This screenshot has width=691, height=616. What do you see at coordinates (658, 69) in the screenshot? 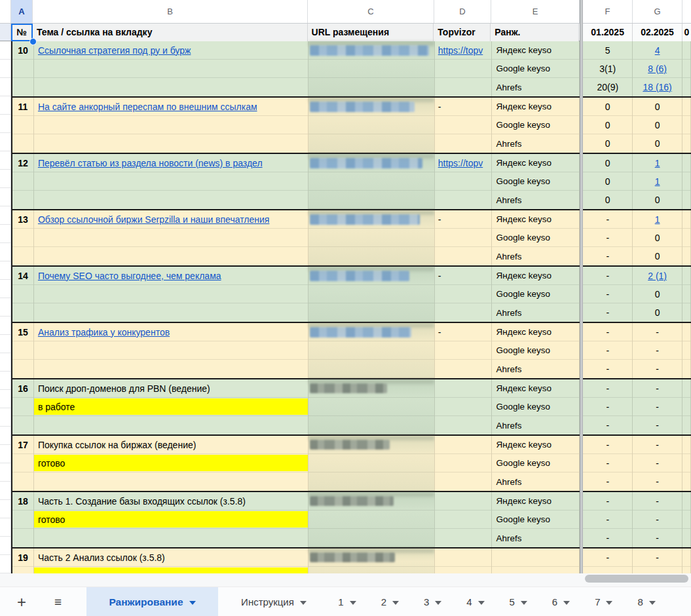
I see `cell-month2-values: 48 (6)18 (16)` at bounding box center [658, 69].